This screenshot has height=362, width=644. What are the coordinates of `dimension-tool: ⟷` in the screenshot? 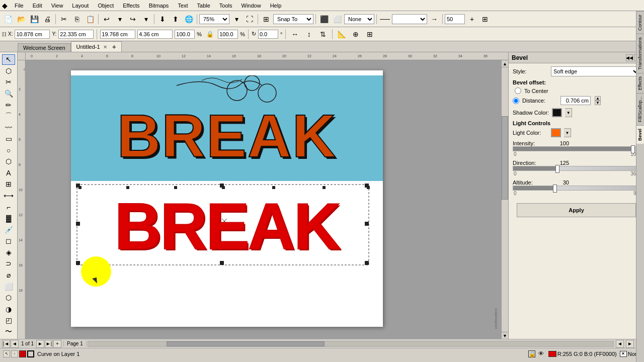 It's located at (9, 196).